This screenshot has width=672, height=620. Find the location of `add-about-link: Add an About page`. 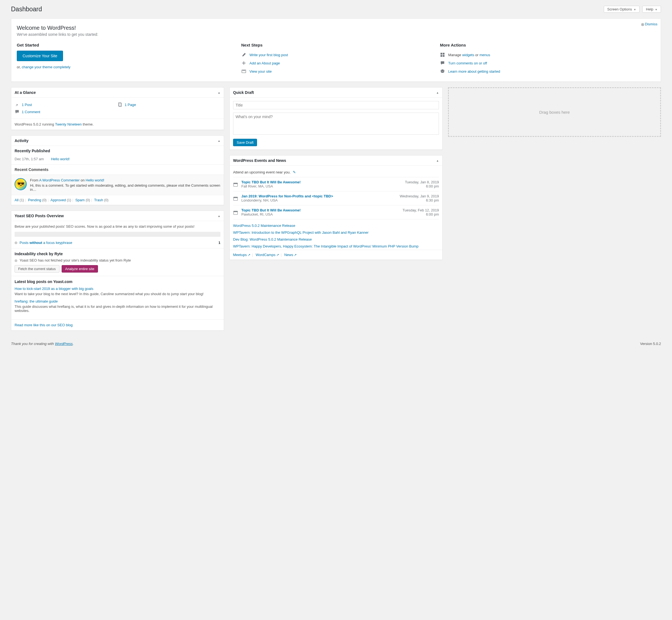

add-about-link: Add an About page is located at coordinates (265, 63).